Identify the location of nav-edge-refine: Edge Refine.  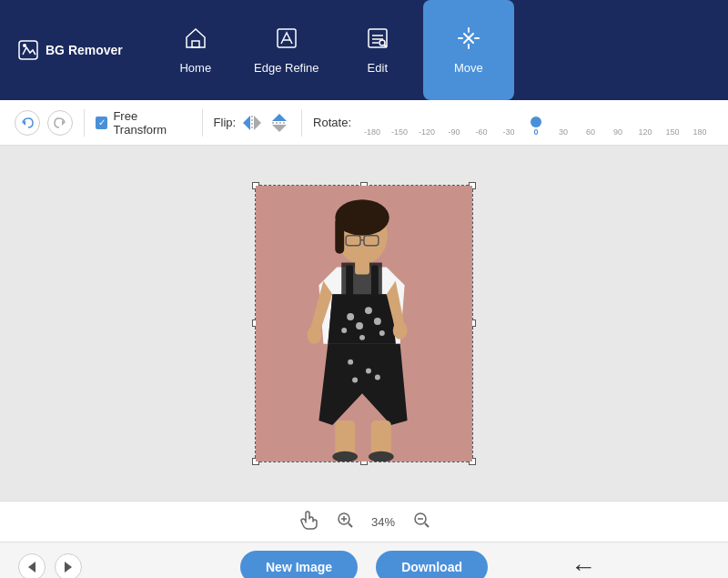
(287, 50).